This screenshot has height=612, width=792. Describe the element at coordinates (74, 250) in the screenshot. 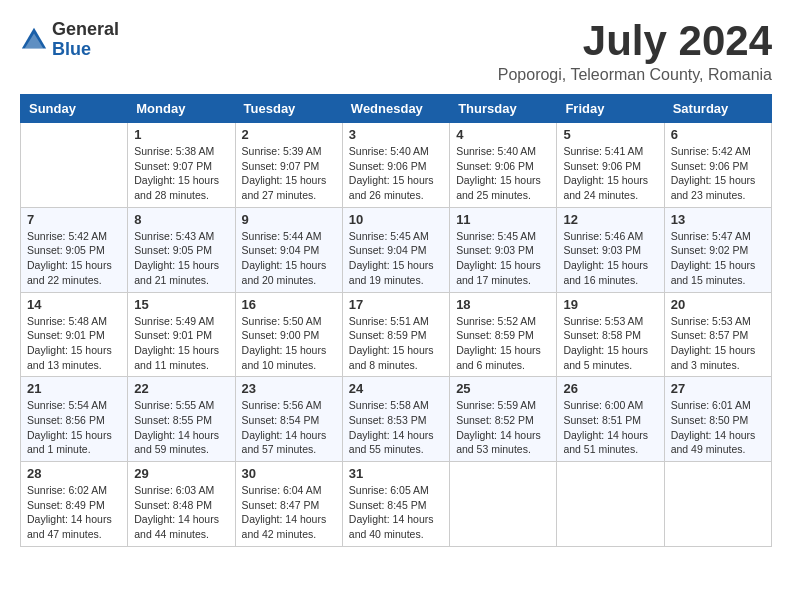

I see `calendar-cell: 7Sunrise: 5:42 AM Sunset: 9:05 PM Daylig…` at that location.